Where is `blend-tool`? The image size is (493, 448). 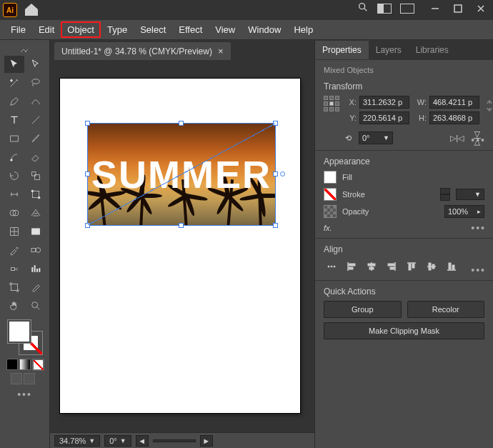
blend-tool is located at coordinates (36, 250).